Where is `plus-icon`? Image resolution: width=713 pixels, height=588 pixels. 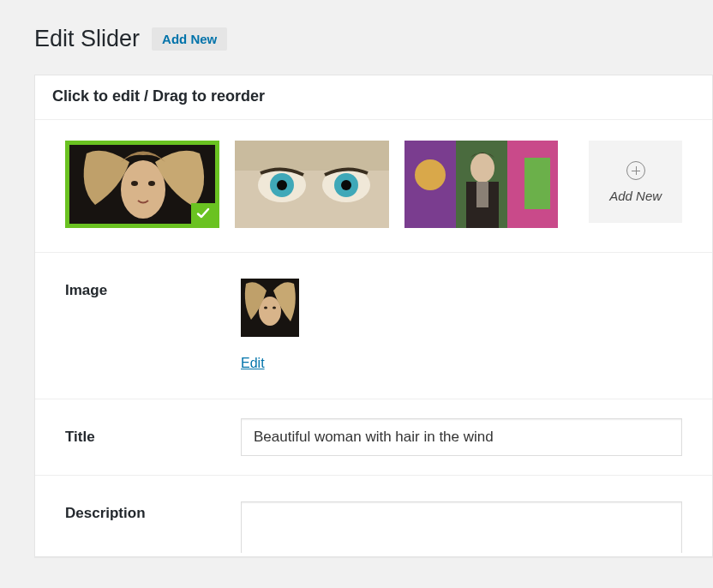
plus-icon is located at coordinates (636, 171).